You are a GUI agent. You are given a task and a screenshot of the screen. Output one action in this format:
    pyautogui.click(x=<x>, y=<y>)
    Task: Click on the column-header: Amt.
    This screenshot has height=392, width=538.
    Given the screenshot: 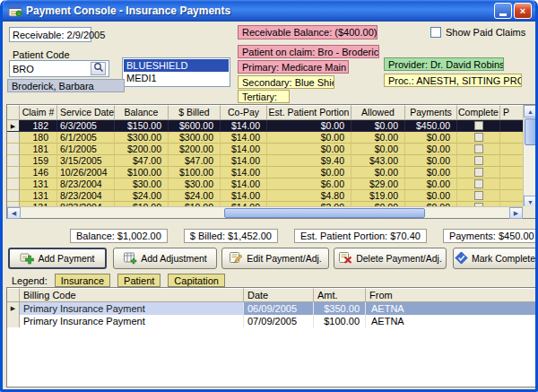 What is the action you would take?
    pyautogui.click(x=340, y=295)
    